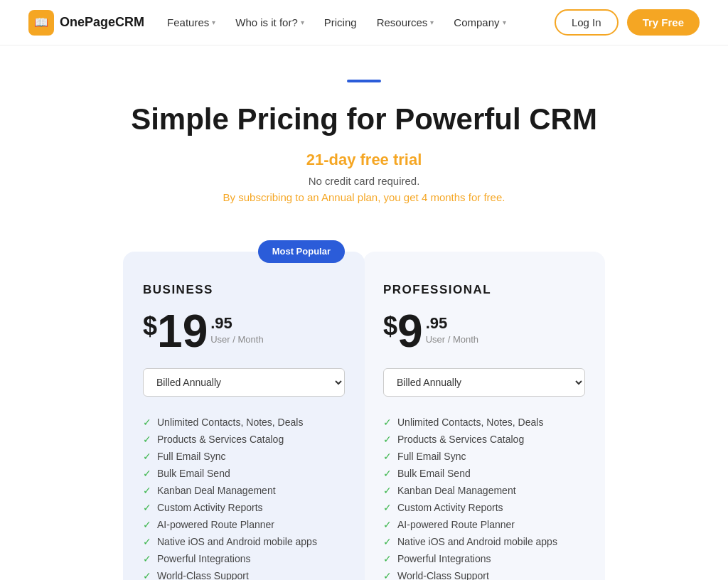  I want to click on logo: 📖 OnePageCRM, so click(87, 23).